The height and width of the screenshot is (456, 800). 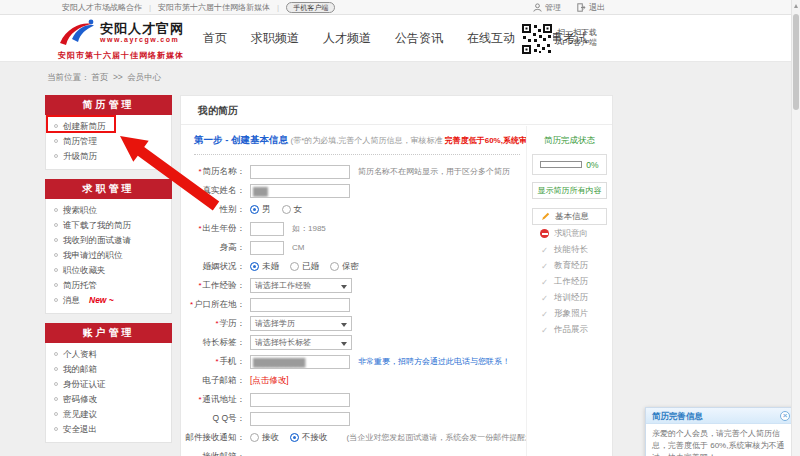 What do you see at coordinates (796, 62) in the screenshot?
I see `scrollbar-thumb` at bounding box center [796, 62].